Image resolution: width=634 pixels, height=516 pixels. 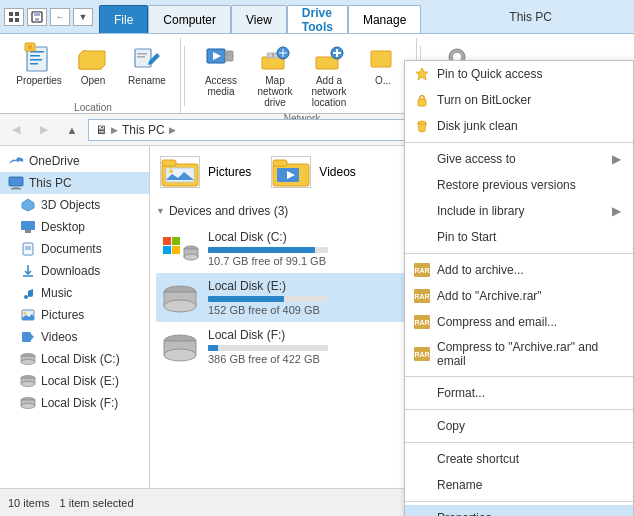 I want to click on ribbon-tabs: File Computer View Drive Tools Manage, so click(x=260, y=16).